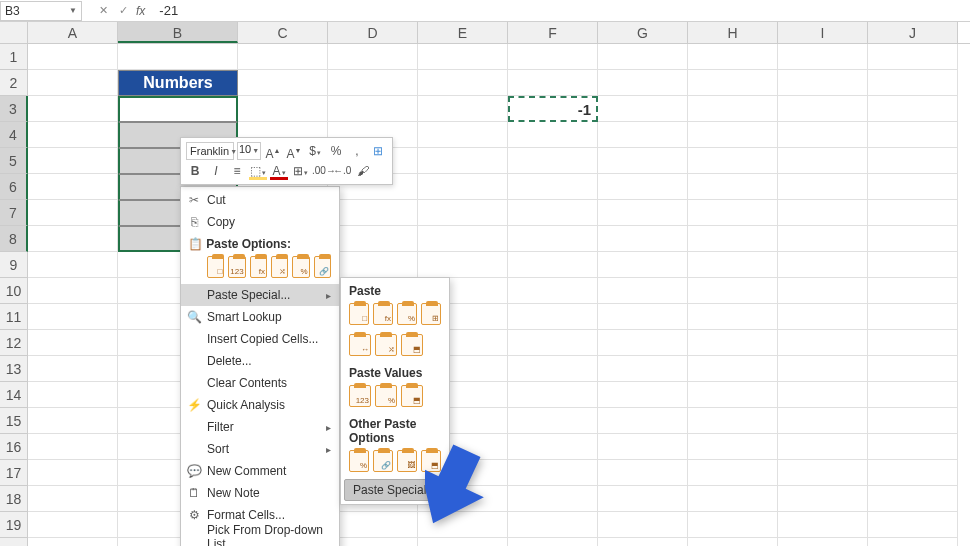 The width and height of the screenshot is (970, 546). What do you see at coordinates (273, 151) in the screenshot?
I see `increase-font-icon: A▲` at bounding box center [273, 151].